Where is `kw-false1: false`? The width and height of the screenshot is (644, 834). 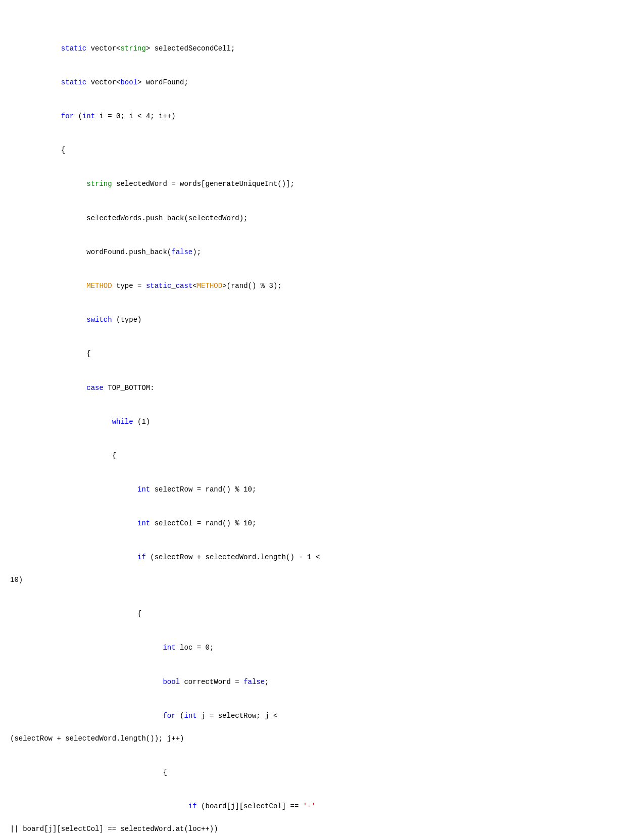
kw-false1: false is located at coordinates (182, 252).